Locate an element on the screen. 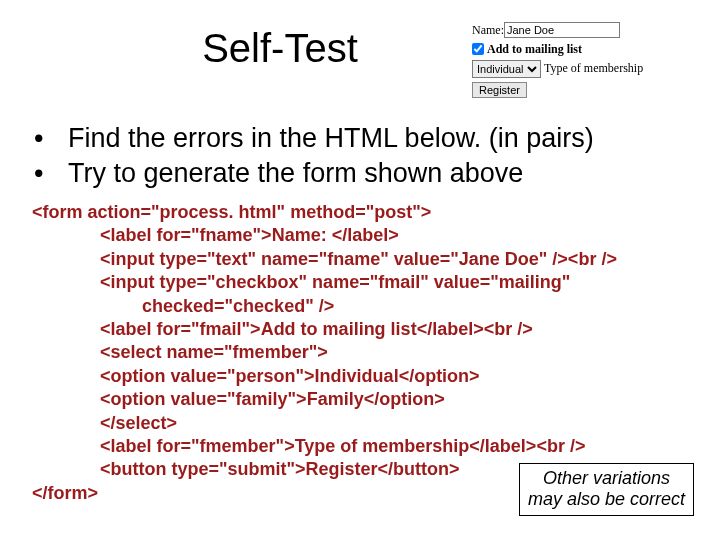 This screenshot has width=720, height=540. form-membership-label: Type of membership is located at coordinates (594, 68).